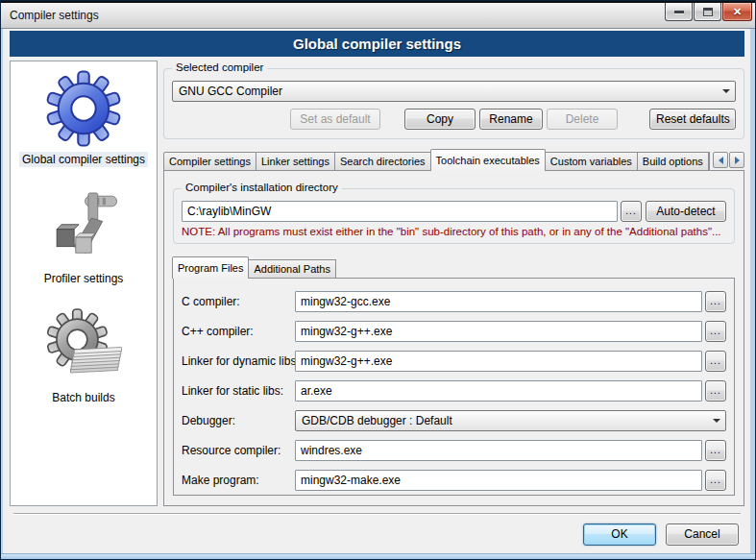 The width and height of the screenshot is (756, 560). What do you see at coordinates (238, 391) in the screenshot?
I see `field-label: Linker for static libs:` at bounding box center [238, 391].